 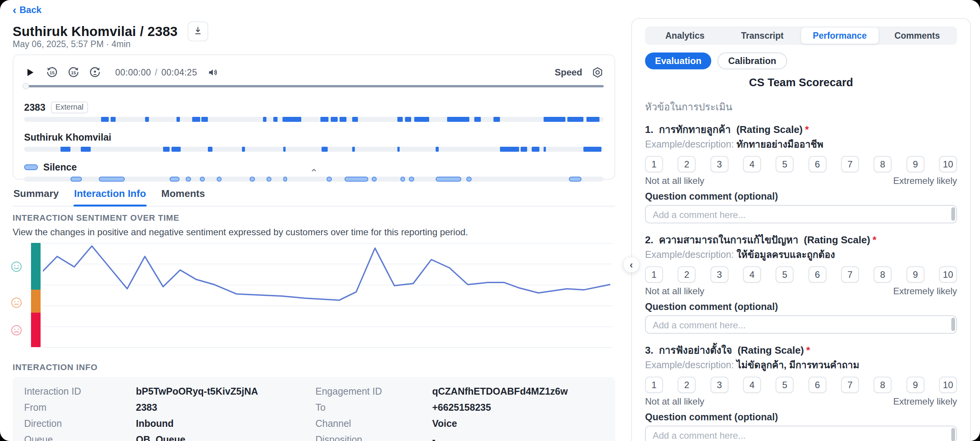 What do you see at coordinates (95, 72) in the screenshot?
I see `skip-silence-button` at bounding box center [95, 72].